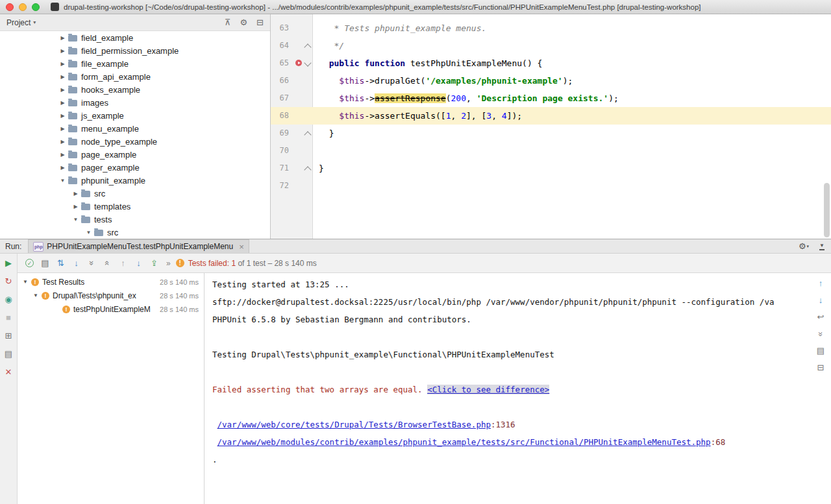 The width and height of the screenshot is (831, 504). What do you see at coordinates (292, 186) in the screenshot?
I see `editor-gutter: 72` at bounding box center [292, 186].